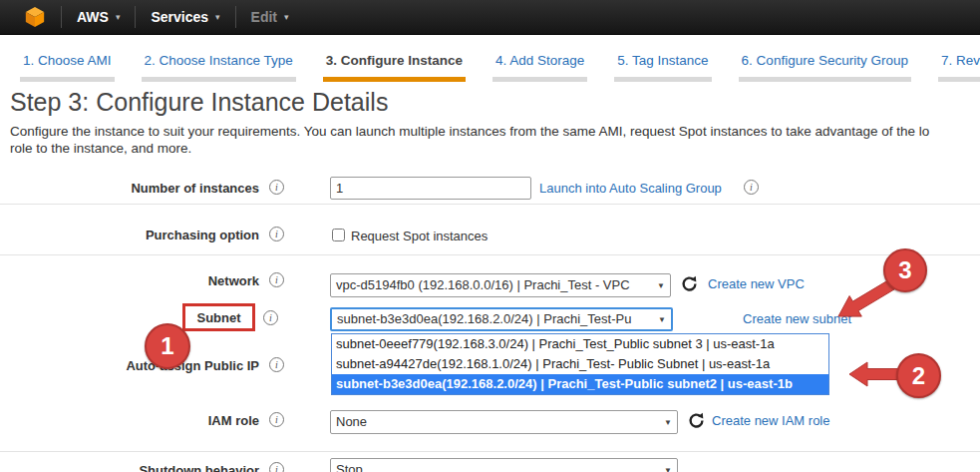 This screenshot has height=472, width=980. What do you see at coordinates (199, 102) in the screenshot?
I see `page-title: Step 3: Configure Instance Details` at bounding box center [199, 102].